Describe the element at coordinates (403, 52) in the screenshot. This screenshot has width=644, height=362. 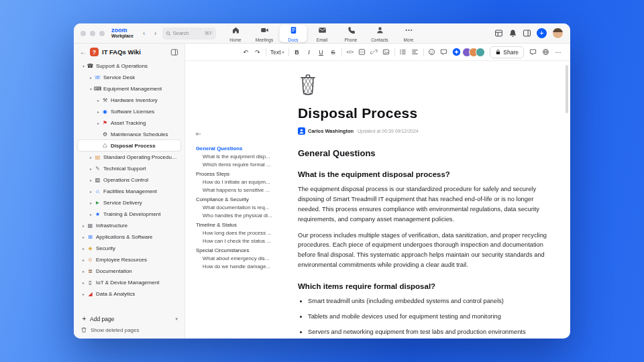
I see `bullet-list-button` at that location.